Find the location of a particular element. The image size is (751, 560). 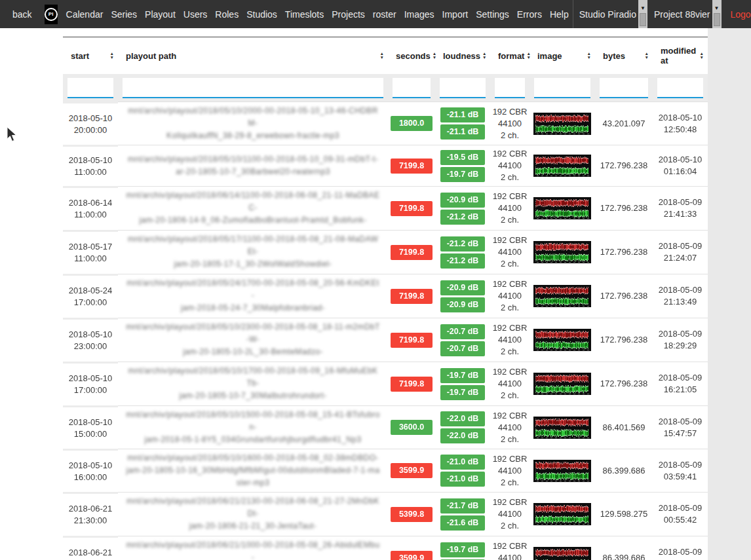

column-header-modified: modified at is located at coordinates (680, 56).